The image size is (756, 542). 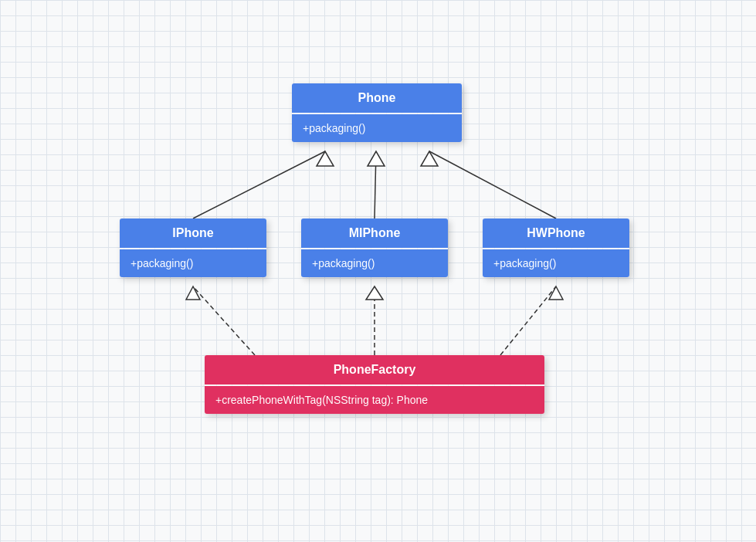 I want to click on class-hwphone-method: +packaging(), so click(x=556, y=263).